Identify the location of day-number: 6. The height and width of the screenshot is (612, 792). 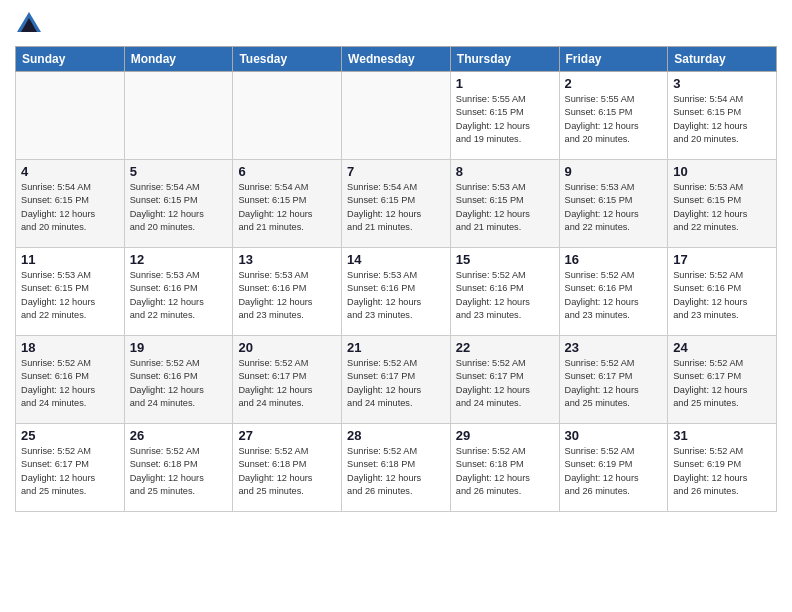
(287, 172).